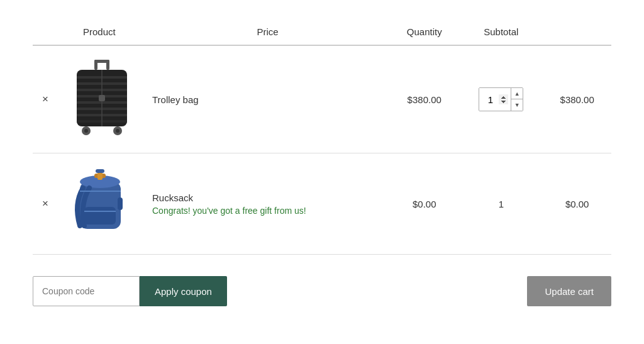 This screenshot has height=344, width=644. I want to click on remove-trolley-button: ×, so click(45, 99).